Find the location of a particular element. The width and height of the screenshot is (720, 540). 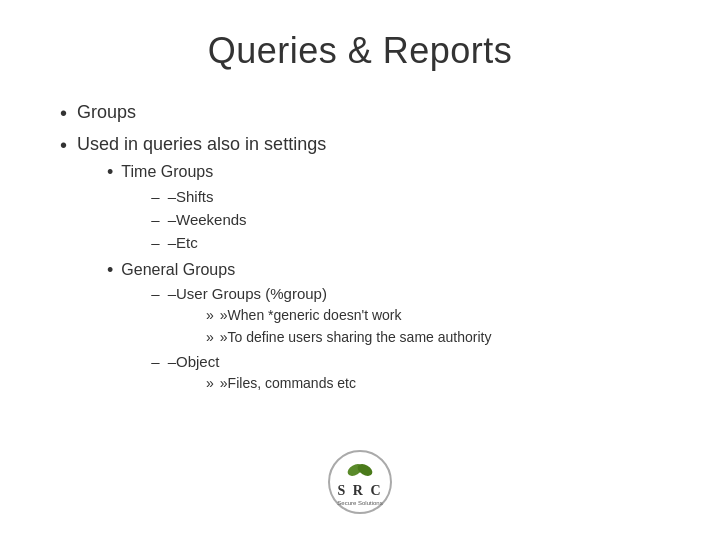

list-item: – Etc is located at coordinates (406, 242).